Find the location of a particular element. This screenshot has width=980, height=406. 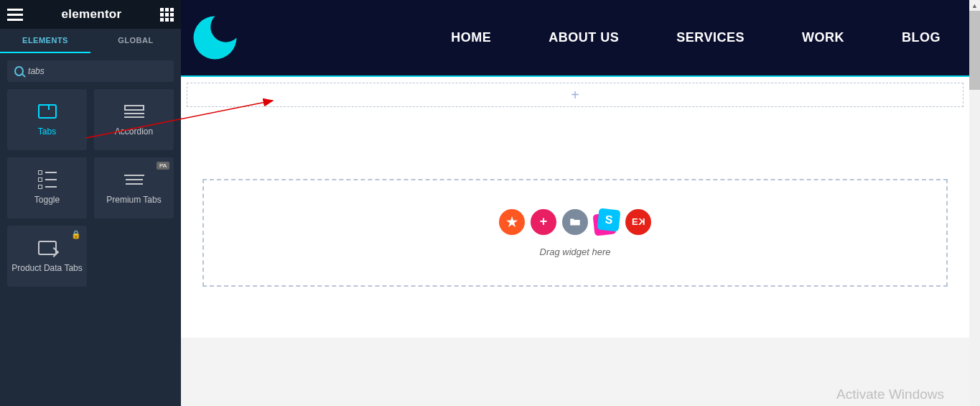

panel-tabs: ELEMENTS GLOBAL is located at coordinates (90, 41).